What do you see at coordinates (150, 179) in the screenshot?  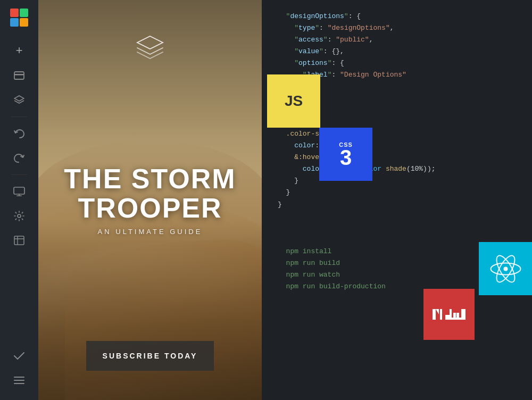 I see `cover-title-line1: THE STORM` at bounding box center [150, 179].